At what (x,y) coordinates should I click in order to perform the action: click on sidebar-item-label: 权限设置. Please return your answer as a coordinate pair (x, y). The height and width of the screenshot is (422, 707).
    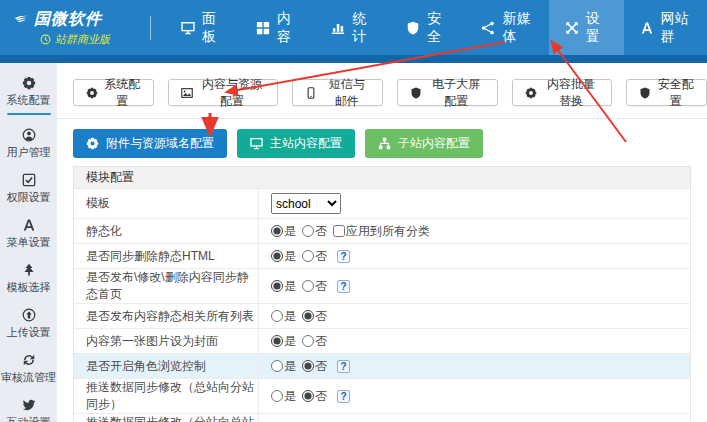
    Looking at the image, I should click on (29, 198).